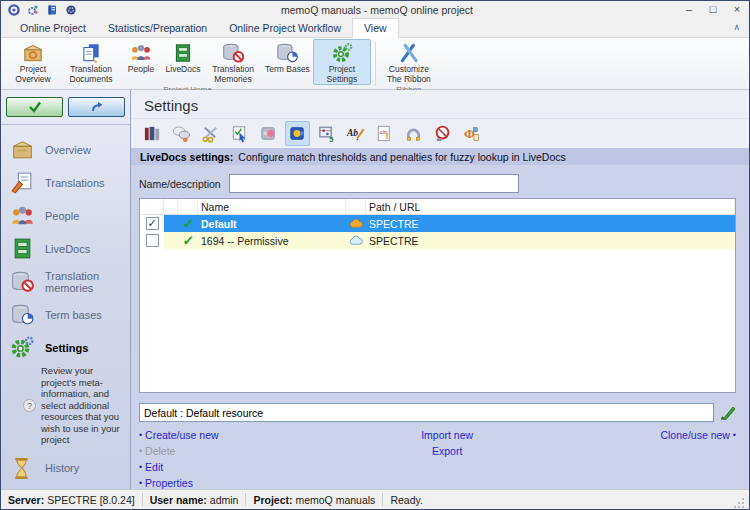 This screenshot has height=510, width=750. What do you see at coordinates (414, 134) in the screenshot?
I see `settings-tab-spelling` at bounding box center [414, 134].